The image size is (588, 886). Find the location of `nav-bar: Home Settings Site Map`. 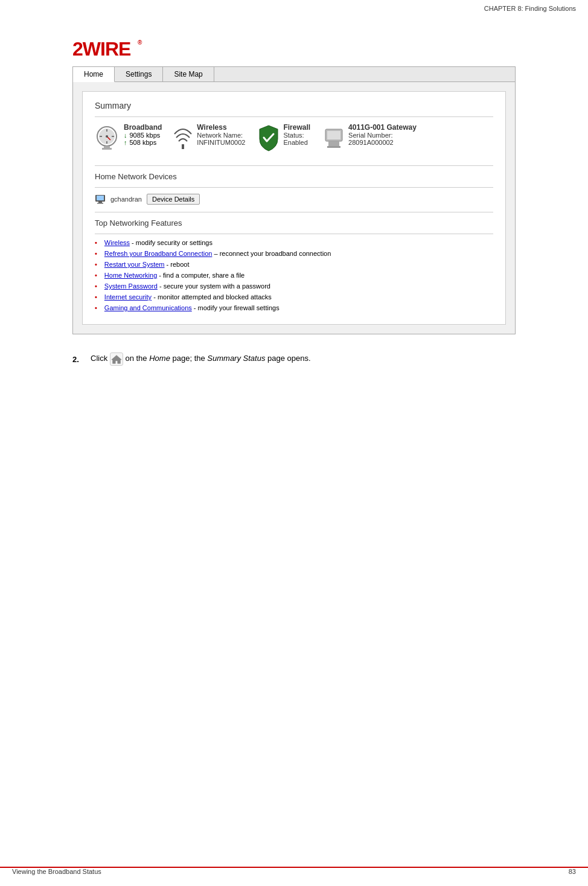

nav-bar: Home Settings Site Map is located at coordinates (294, 75).